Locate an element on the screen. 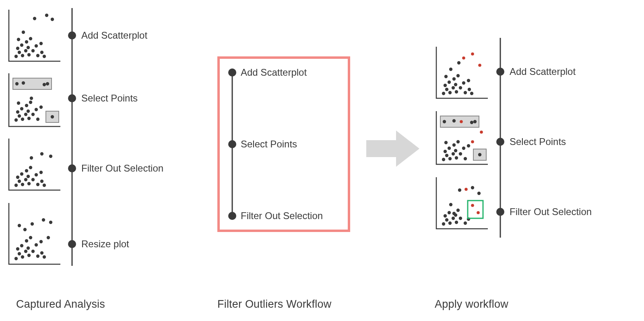  right-step-2: Select Points is located at coordinates (538, 142).